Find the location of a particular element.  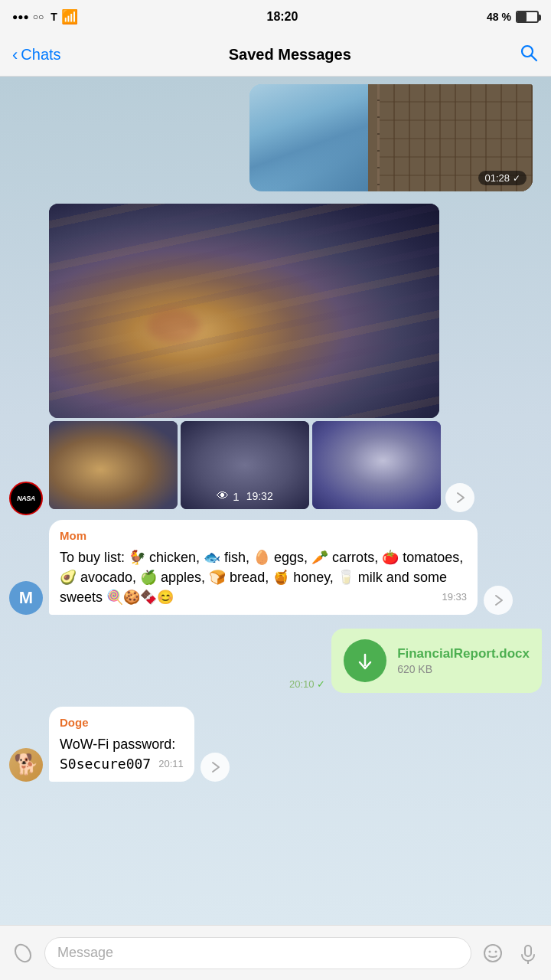

message-input: Message is located at coordinates (258, 953).